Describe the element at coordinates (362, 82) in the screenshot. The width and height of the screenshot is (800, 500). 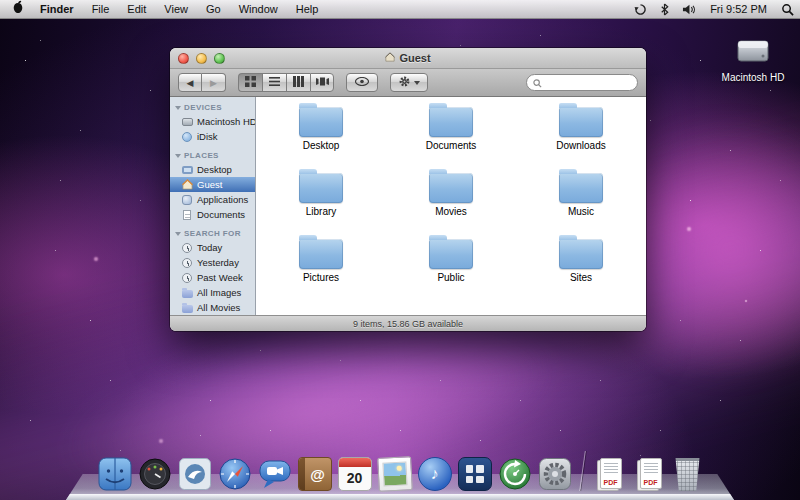
I see `quick-look-button` at that location.